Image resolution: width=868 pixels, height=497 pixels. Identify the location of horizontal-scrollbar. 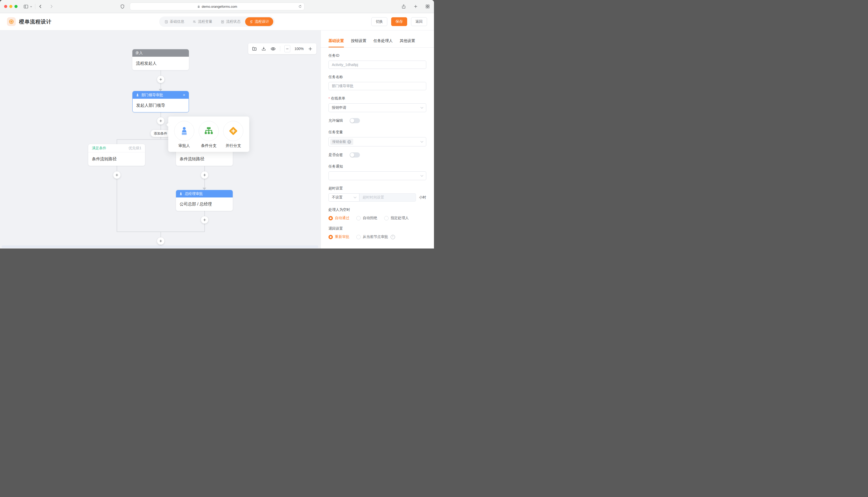
(160, 246).